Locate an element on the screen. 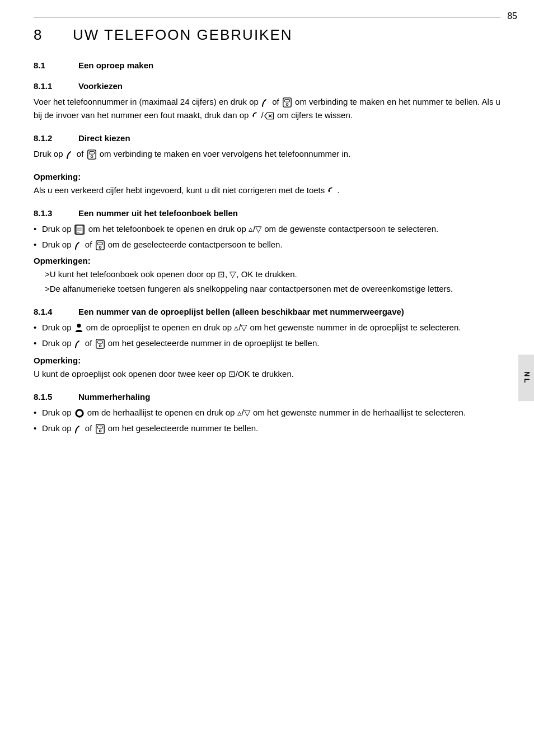  section-8-1-5-number: 8.1.5 is located at coordinates (56, 396).